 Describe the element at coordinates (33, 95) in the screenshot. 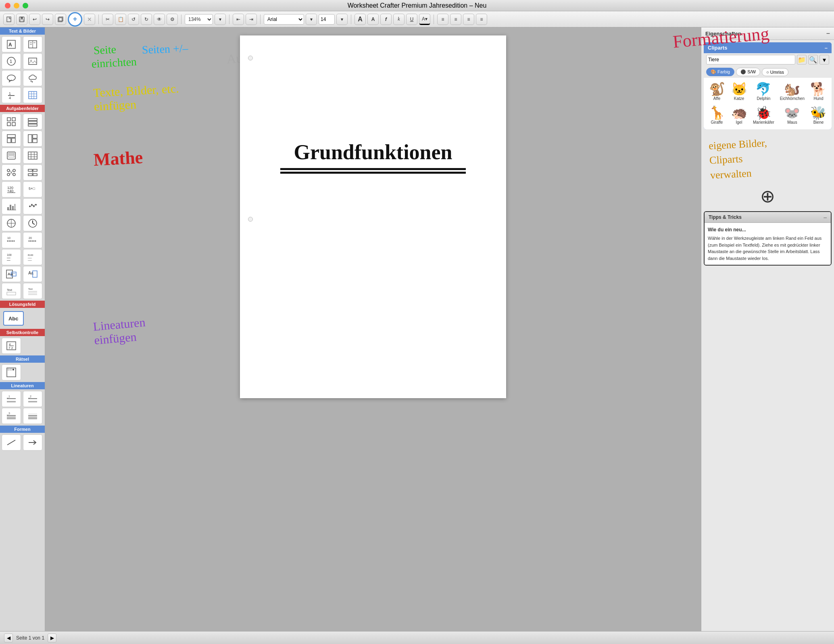

I see `table-tool` at that location.